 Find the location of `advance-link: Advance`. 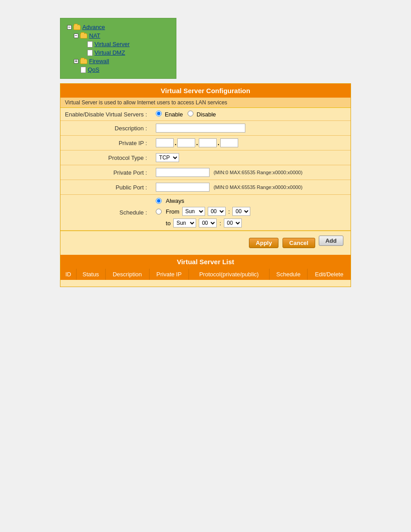

advance-link: Advance is located at coordinates (94, 27).